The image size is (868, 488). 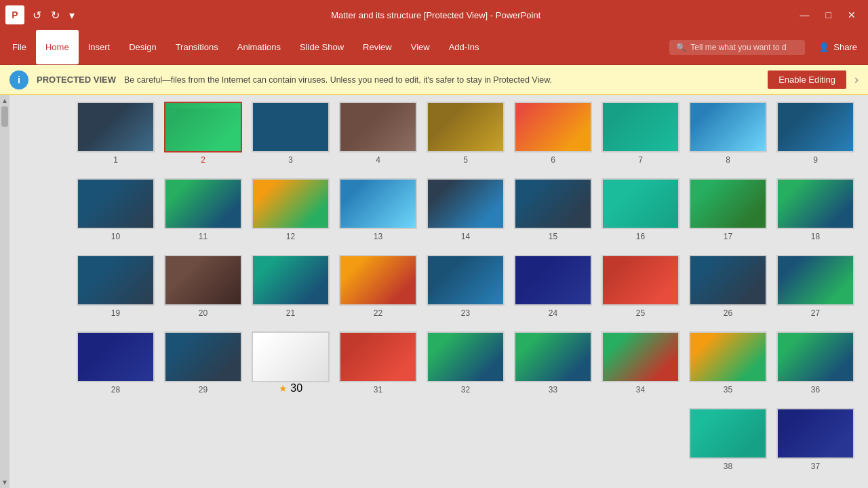 What do you see at coordinates (197, 47) in the screenshot?
I see `ribbon-tab-transitions: Transitions` at bounding box center [197, 47].